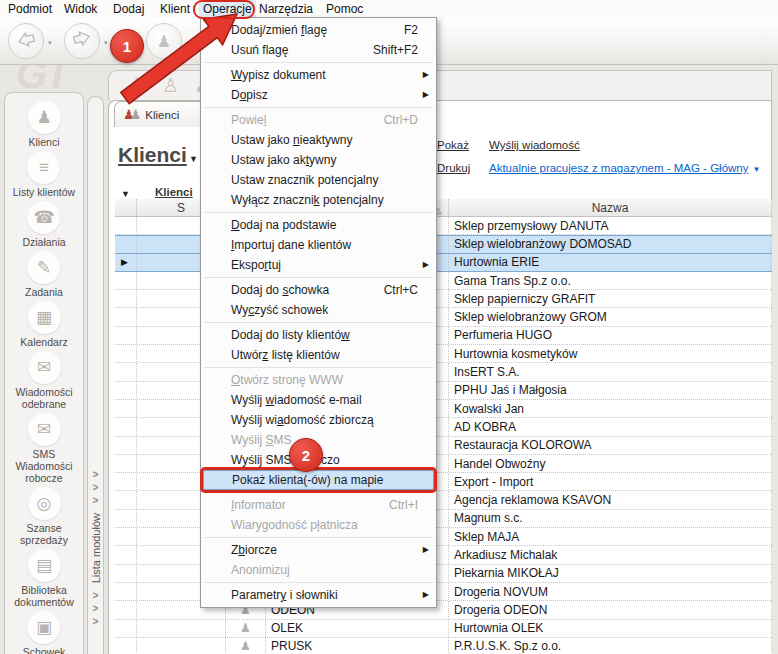  I want to click on name-cell: Sklep przemysłowy DANUTA, so click(610, 226).